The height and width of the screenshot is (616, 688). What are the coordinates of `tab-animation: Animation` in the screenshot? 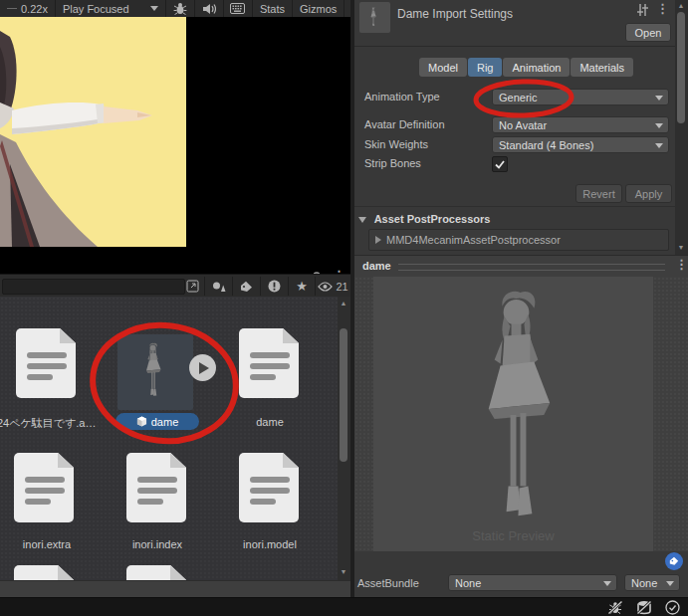 It's located at (536, 68).